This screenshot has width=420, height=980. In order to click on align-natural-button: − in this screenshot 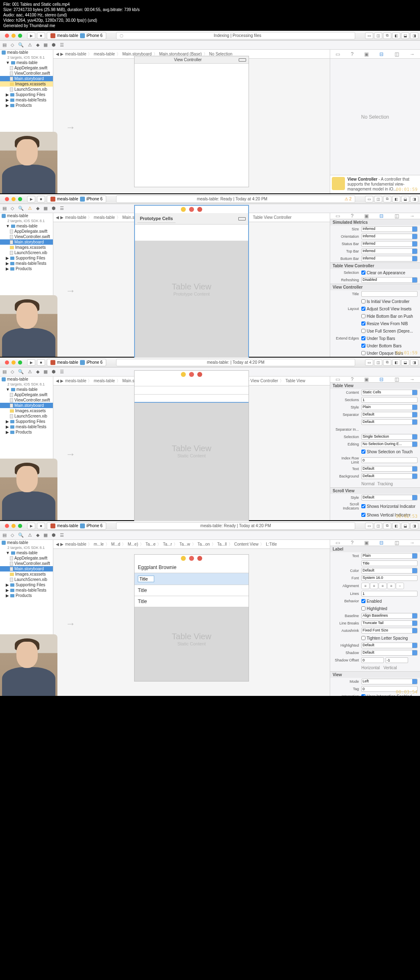, I will do `click(400, 586)`.